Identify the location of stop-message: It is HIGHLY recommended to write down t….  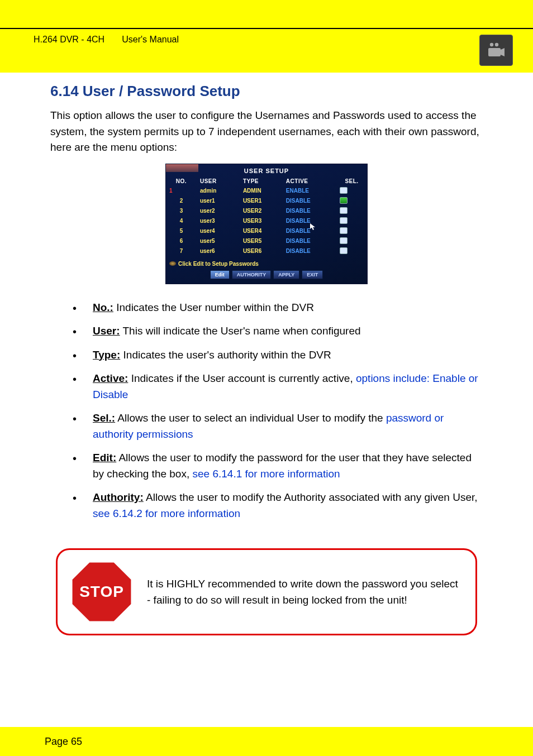
(306, 592).